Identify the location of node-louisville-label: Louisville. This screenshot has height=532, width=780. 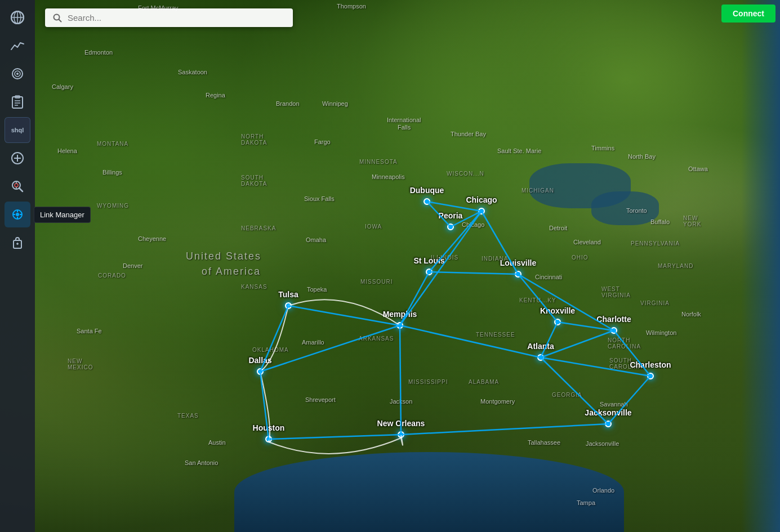
(518, 263).